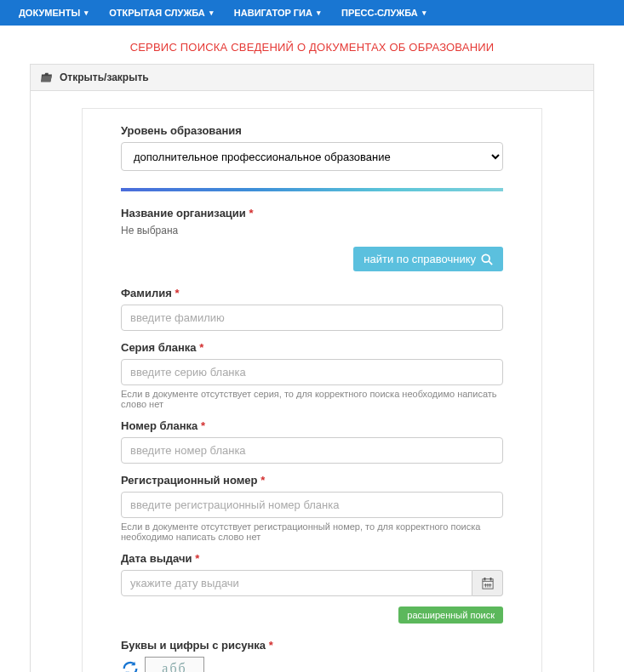 The height and width of the screenshot is (672, 624). What do you see at coordinates (312, 78) in the screenshot?
I see `panel-toggle: Открыть/закрыть` at bounding box center [312, 78].